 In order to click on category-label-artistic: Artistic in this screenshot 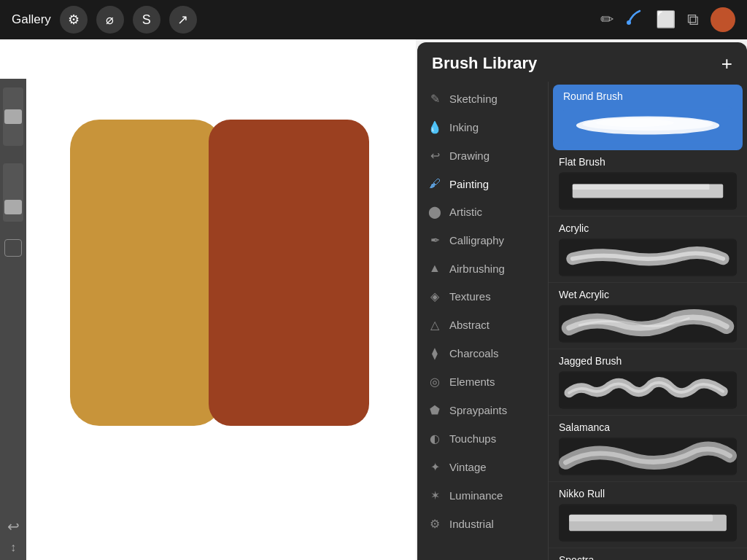, I will do `click(465, 211)`.